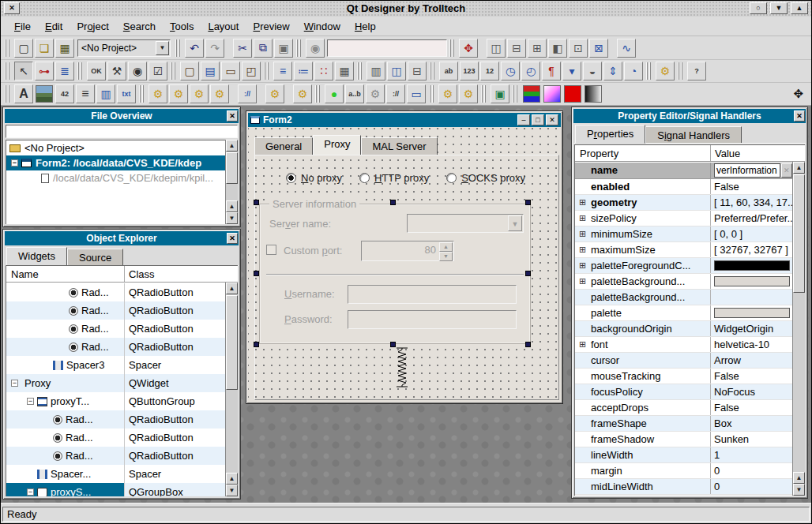 The image size is (812, 524). What do you see at coordinates (684, 298) in the screenshot?
I see `property-row: paletteBackground...` at bounding box center [684, 298].